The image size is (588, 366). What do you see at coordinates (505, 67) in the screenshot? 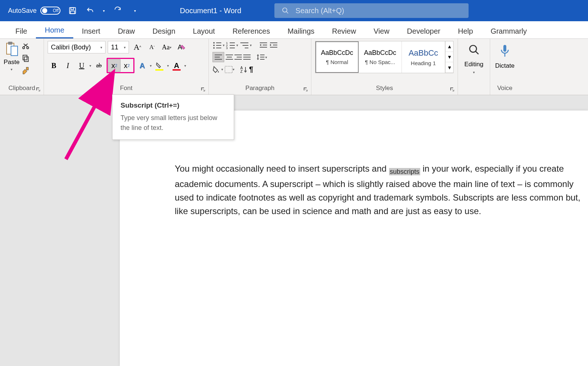
I see `group-voice: Dictate Voice` at bounding box center [505, 67].